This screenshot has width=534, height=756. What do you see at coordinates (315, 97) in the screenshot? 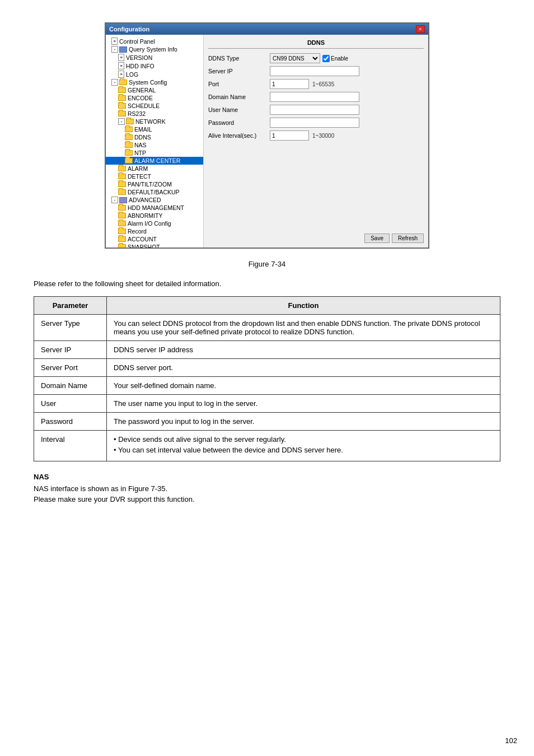
I see `domain-input` at bounding box center [315, 97].